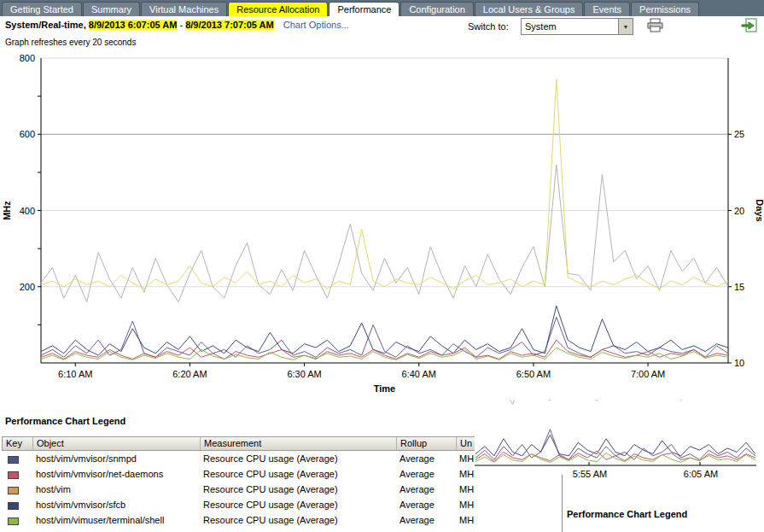  Describe the element at coordinates (278, 9) in the screenshot. I see `tab-resource-allocation: Resource Allocation` at that location.